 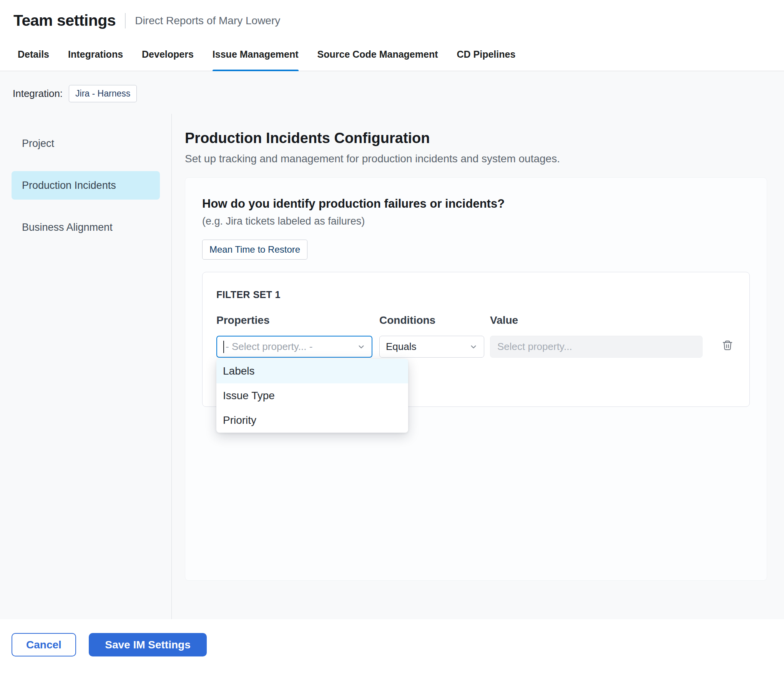 I want to click on trash-icon, so click(x=728, y=345).